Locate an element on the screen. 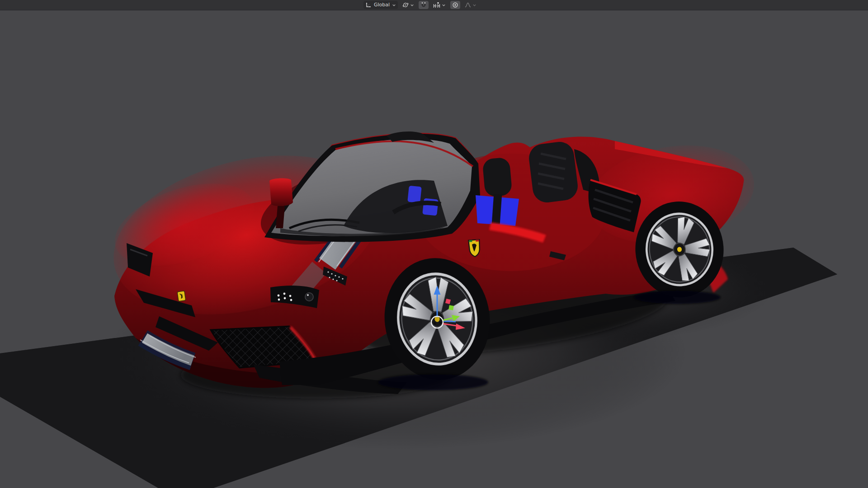 This screenshot has width=868, height=488. falloff-curve-icon is located at coordinates (468, 5).